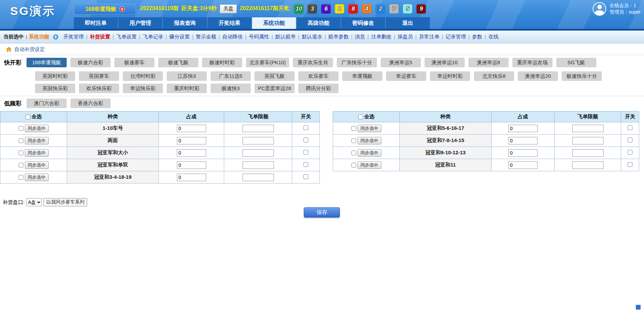 This screenshot has height=313, width=644. What do you see at coordinates (429, 37) in the screenshot?
I see `submenu-item: 异常注单` at bounding box center [429, 37].